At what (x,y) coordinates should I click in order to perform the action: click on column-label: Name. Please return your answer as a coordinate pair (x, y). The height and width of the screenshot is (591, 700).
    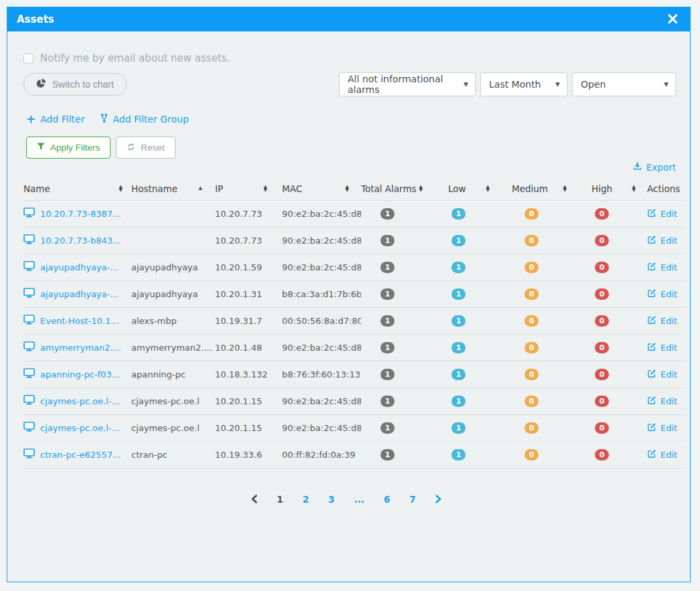
    Looking at the image, I should click on (37, 189).